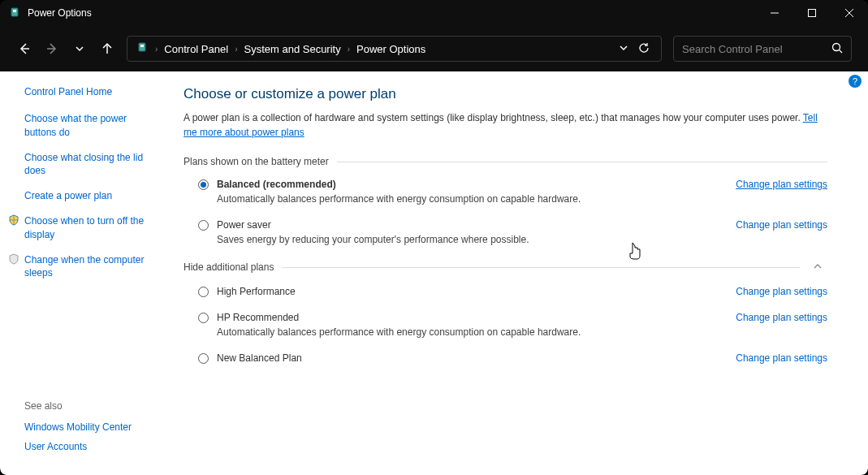 The image size is (868, 475). Describe the element at coordinates (837, 49) in the screenshot. I see `search-icon` at that location.